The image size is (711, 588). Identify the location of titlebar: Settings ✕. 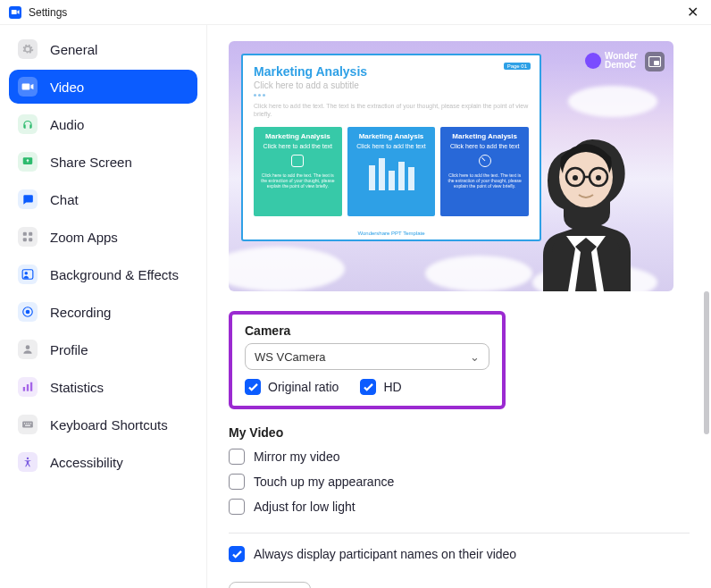
(356, 13).